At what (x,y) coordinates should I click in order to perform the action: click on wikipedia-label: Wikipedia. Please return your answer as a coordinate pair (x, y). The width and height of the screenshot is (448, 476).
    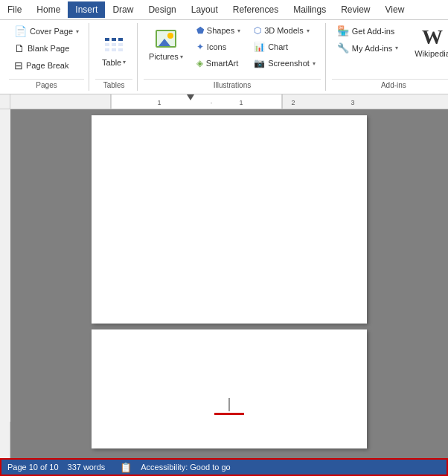
    Looking at the image, I should click on (432, 54).